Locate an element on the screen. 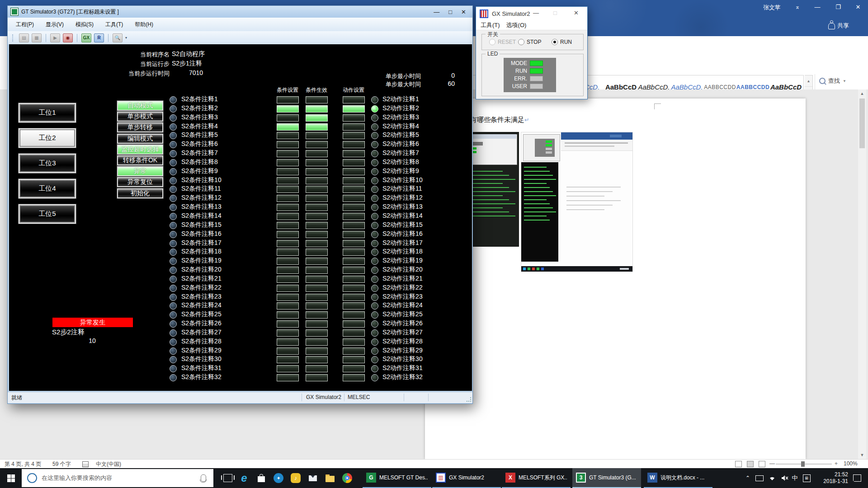 The width and height of the screenshot is (868, 488). gt-minimize-button: — is located at coordinates (437, 12).